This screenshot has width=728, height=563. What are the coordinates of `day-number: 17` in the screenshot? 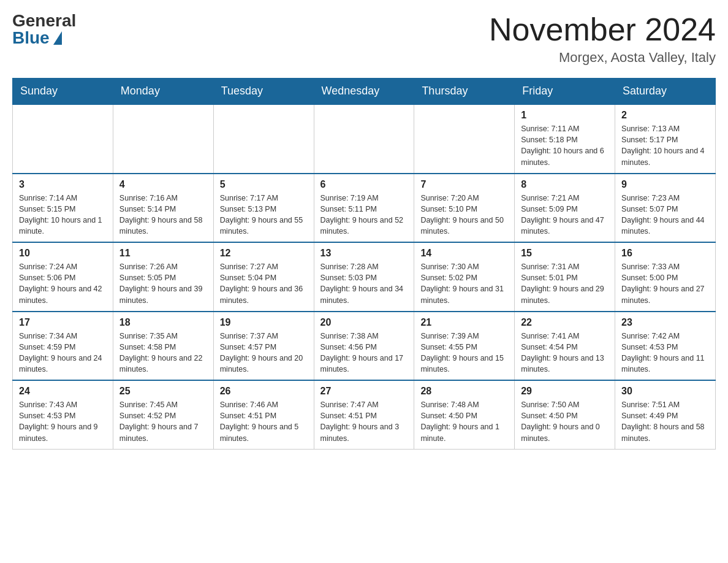 It's located at (63, 323).